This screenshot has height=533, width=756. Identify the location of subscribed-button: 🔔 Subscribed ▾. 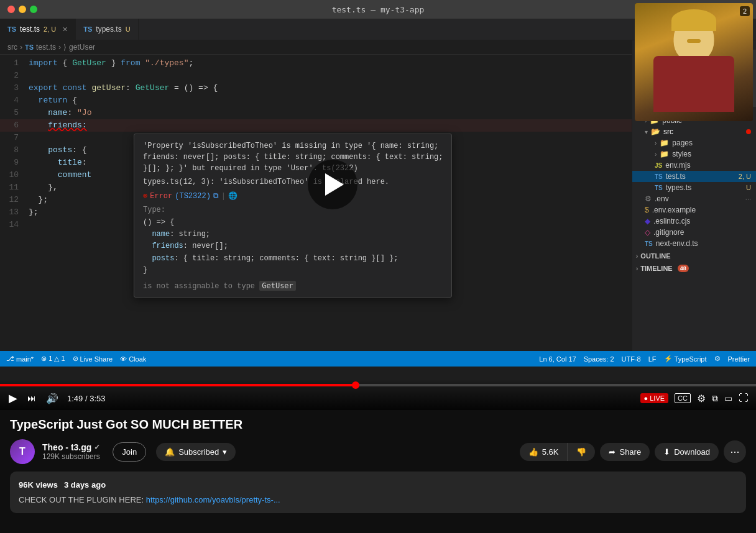
(196, 452).